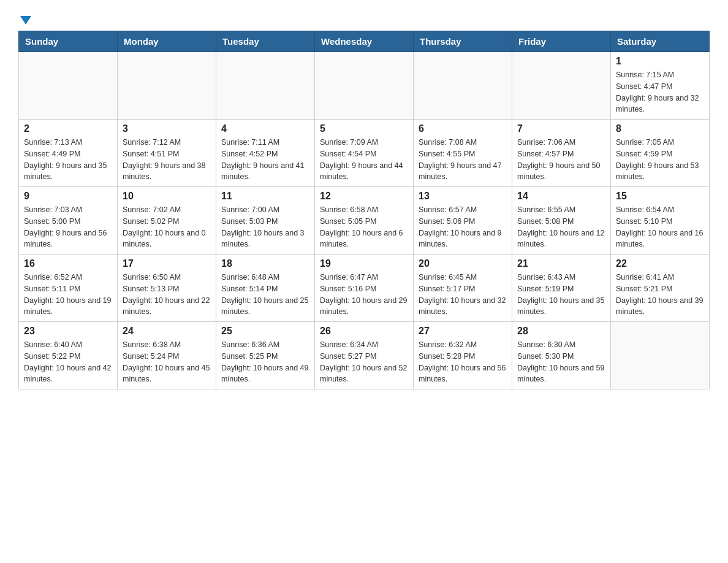  I want to click on day-info: Sunrise: 7:02 AM Sunset: 5:02 PM Dayligh…, so click(167, 227).